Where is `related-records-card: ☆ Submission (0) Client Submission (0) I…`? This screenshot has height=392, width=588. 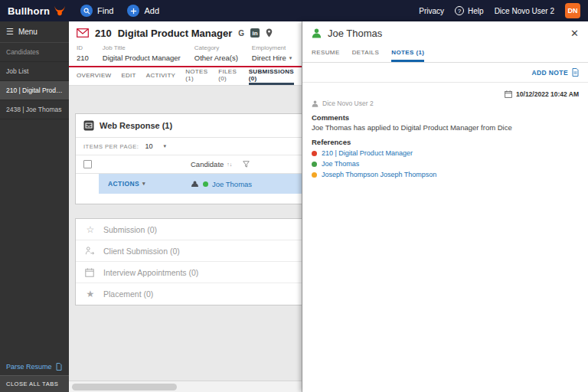 related-records-card: ☆ Submission (0) Client Submission (0) I… is located at coordinates (188, 262).